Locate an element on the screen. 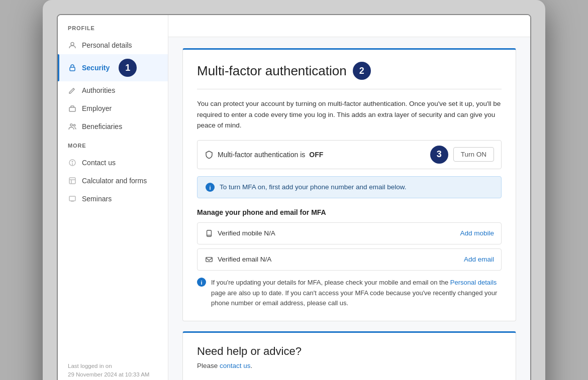 The width and height of the screenshot is (588, 380). edit-icon is located at coordinates (72, 90).